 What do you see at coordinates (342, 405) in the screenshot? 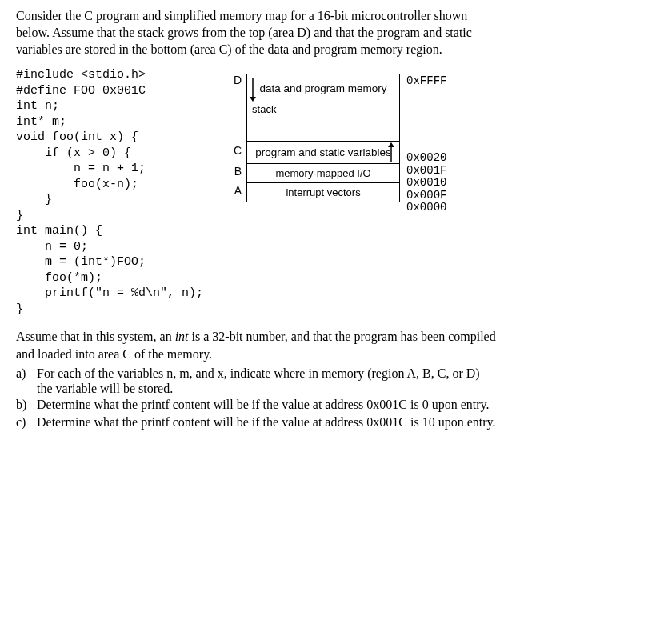
I see `question-b-text: Determine what the printf content will b…` at bounding box center [342, 405].